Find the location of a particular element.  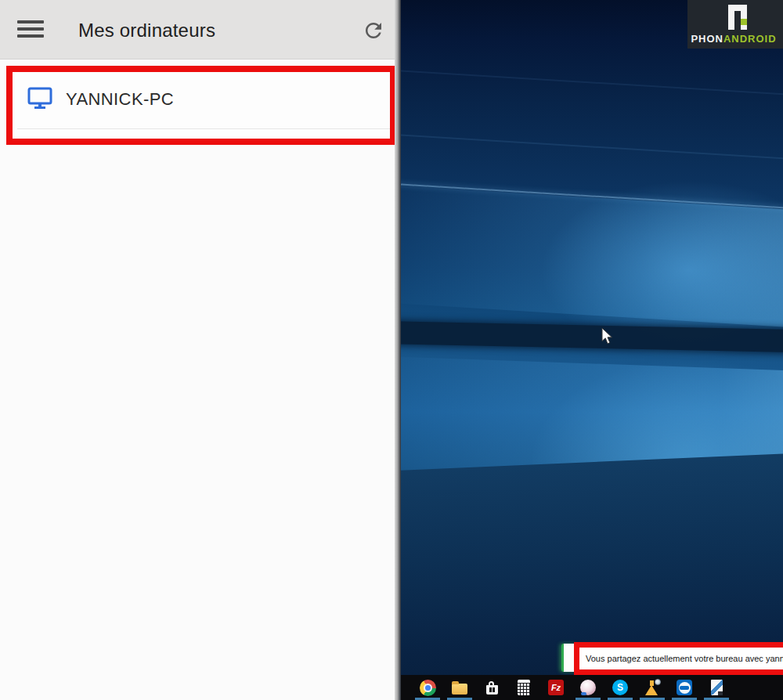

computer-list-item: YANNICK-PC is located at coordinates (201, 99).